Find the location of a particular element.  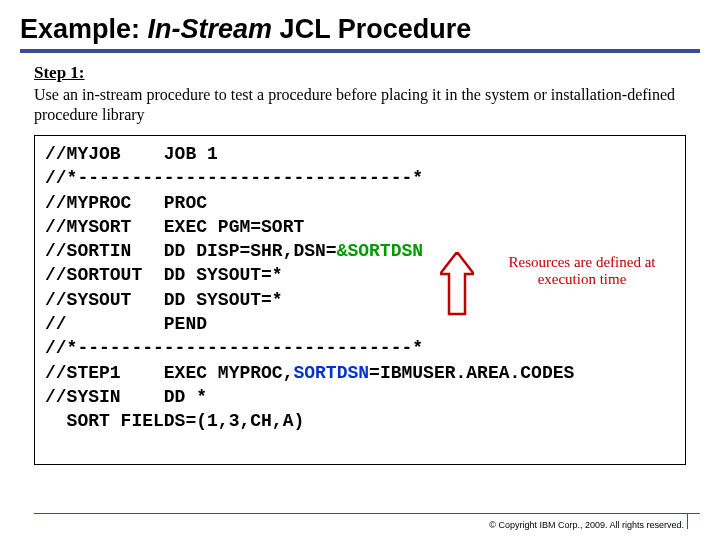

step-description: Use an in-stream procedure to test a pro… is located at coordinates (360, 105).